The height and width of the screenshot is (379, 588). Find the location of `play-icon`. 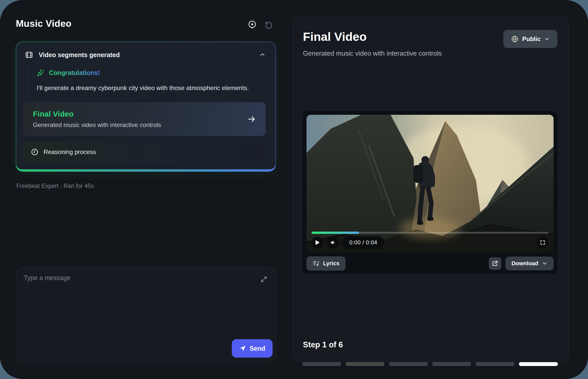

play-icon is located at coordinates (317, 243).